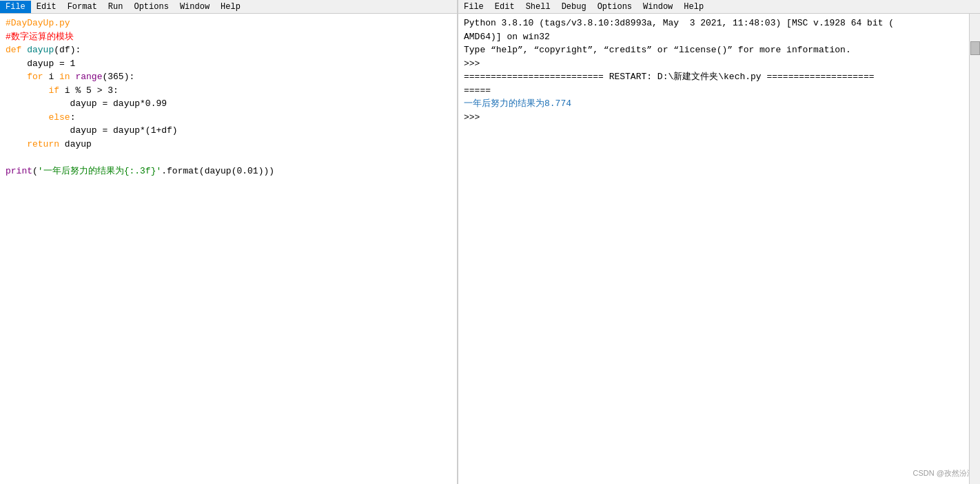 This screenshot has width=980, height=484. What do you see at coordinates (48, 145) in the screenshot?
I see `code-line-10: return dayup` at bounding box center [48, 145].